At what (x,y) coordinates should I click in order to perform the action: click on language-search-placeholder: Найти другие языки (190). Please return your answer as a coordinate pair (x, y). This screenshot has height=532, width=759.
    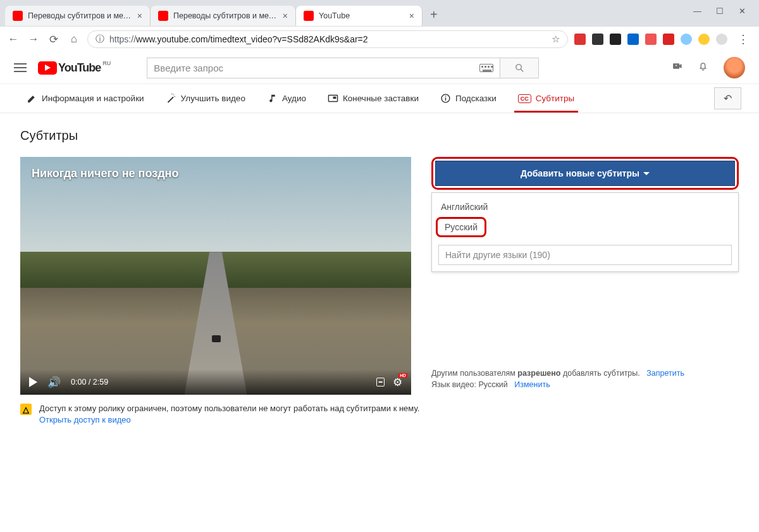
    Looking at the image, I should click on (498, 255).